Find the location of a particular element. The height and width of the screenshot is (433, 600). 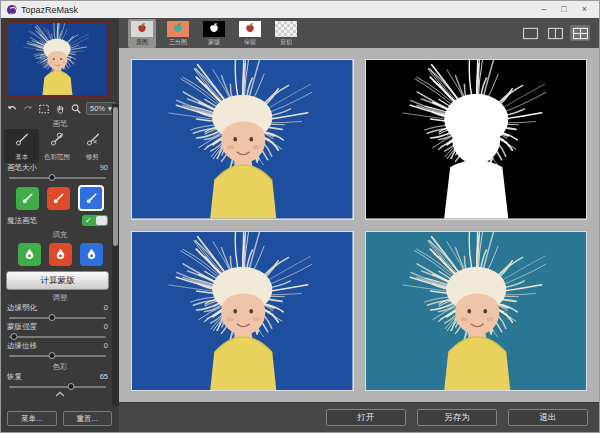

reset-button: 重置... is located at coordinates (88, 418).